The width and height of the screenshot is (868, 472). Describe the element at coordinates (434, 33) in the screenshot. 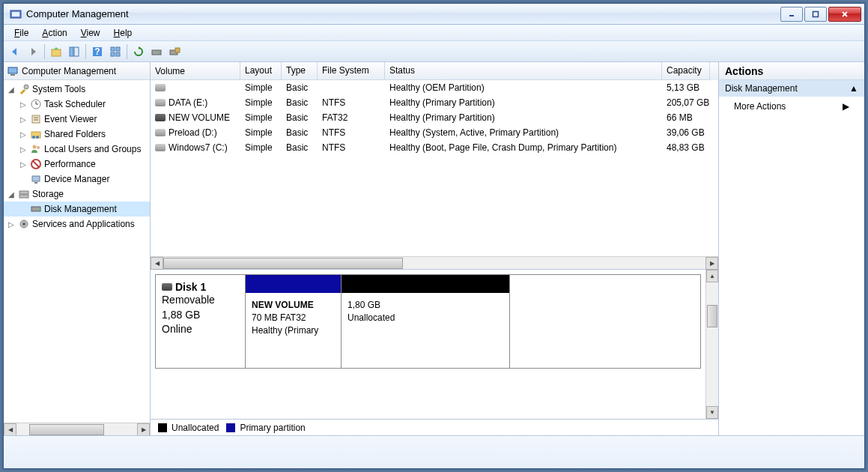

I see `menubar: File Action View Help` at that location.